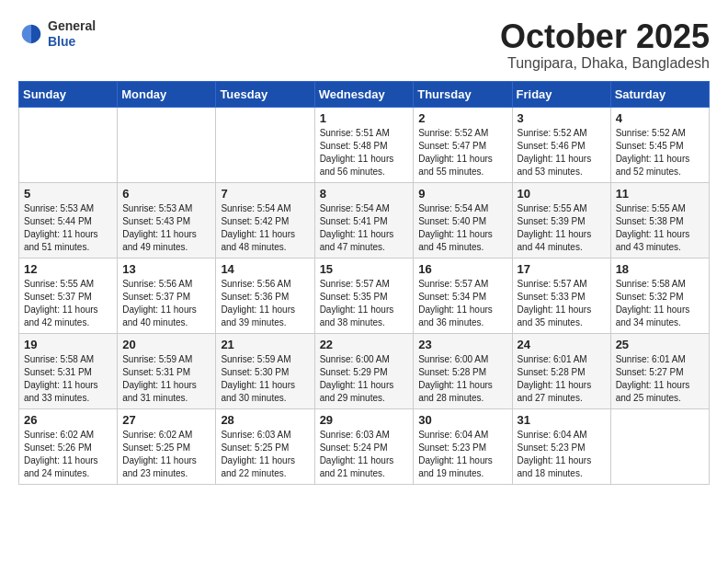  What do you see at coordinates (660, 118) in the screenshot?
I see `day-number: 4` at bounding box center [660, 118].